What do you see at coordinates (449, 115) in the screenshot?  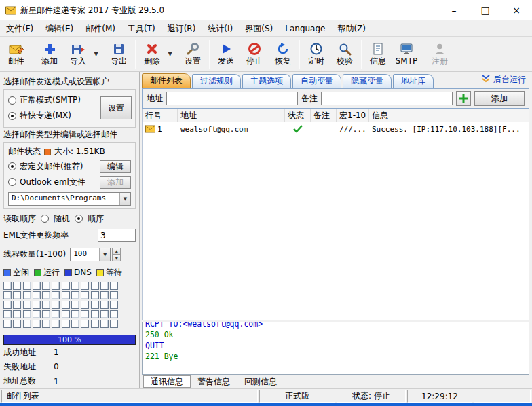 I see `column-header-info: 信息` at bounding box center [449, 115].